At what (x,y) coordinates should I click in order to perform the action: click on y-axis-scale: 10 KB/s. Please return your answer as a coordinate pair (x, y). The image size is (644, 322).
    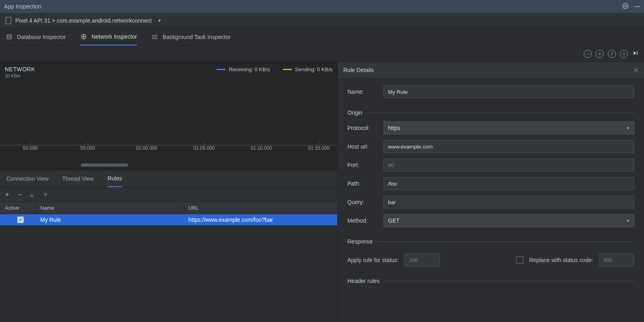
    Looking at the image, I should click on (169, 75).